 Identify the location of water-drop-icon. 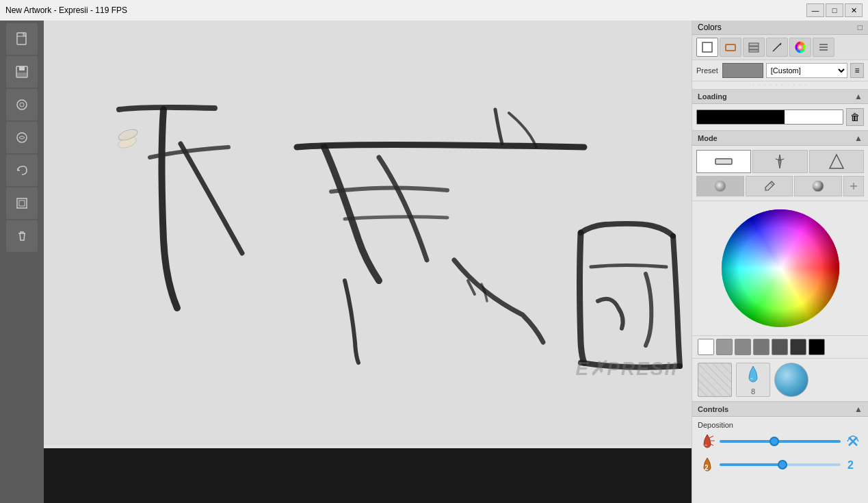
(753, 375).